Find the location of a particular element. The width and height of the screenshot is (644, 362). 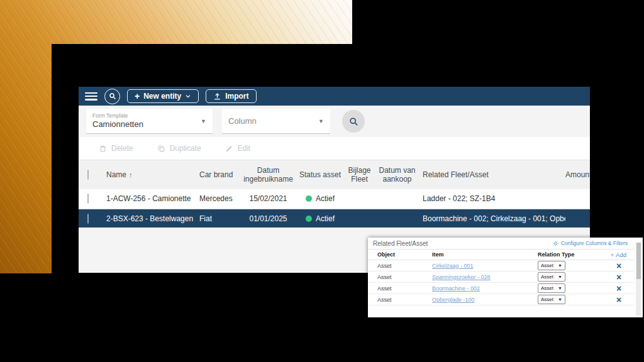

relation-row: Asset Cirkelzaag - 001 Asset▼ × is located at coordinates (501, 266).